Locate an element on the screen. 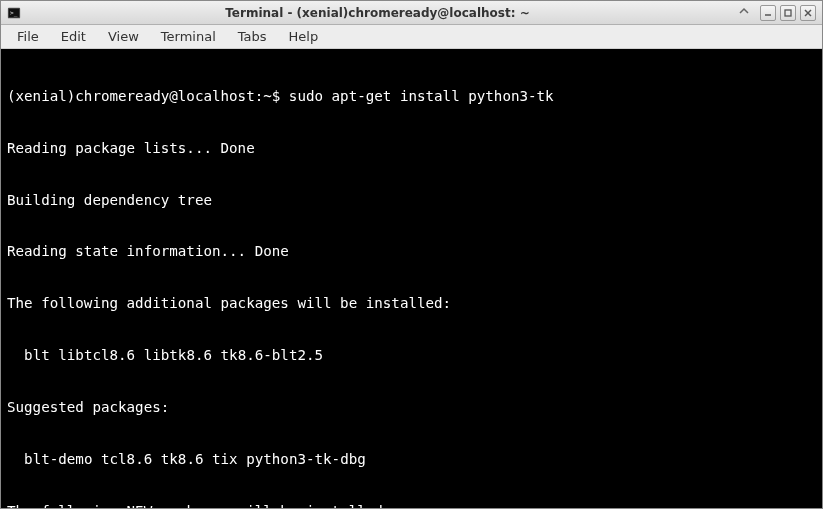 The width and height of the screenshot is (823, 509). terminal-app-icon: >_ is located at coordinates (14, 13).